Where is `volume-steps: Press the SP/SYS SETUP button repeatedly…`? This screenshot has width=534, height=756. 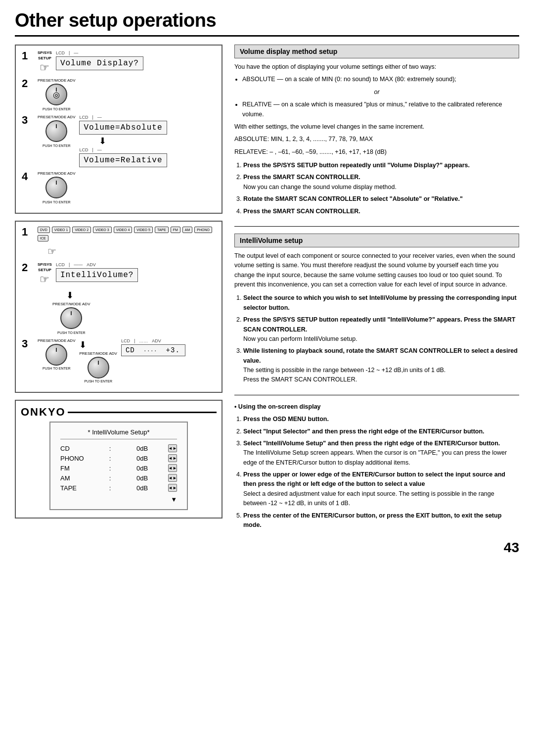
volume-steps: Press the SP/SYS SETUP button repeatedly… is located at coordinates (381, 189).